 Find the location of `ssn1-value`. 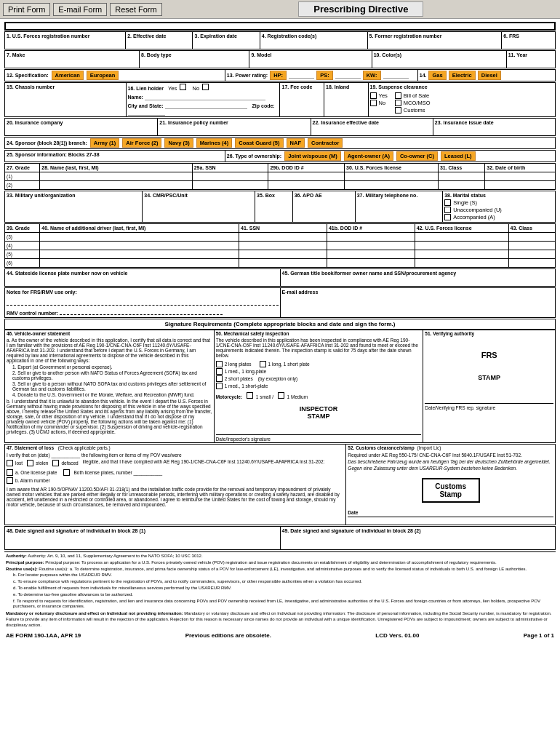

ssn1-value is located at coordinates (230, 177).